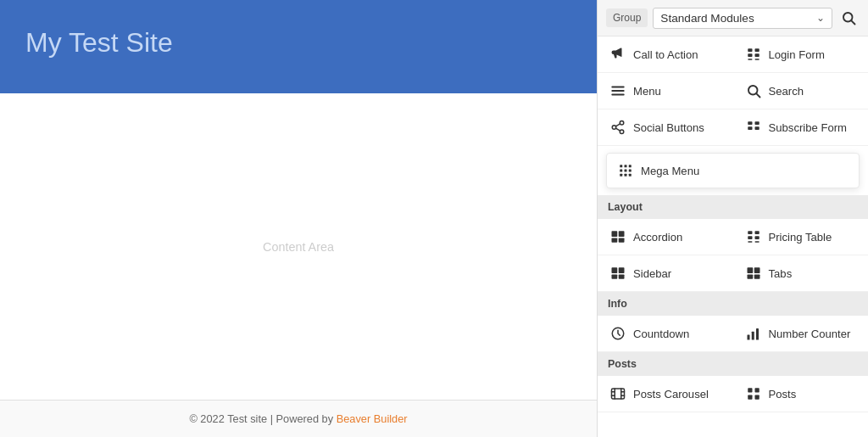 This screenshot has height=437, width=868. Describe the element at coordinates (821, 18) in the screenshot. I see `chevron-down-icon: ⌄` at that location.